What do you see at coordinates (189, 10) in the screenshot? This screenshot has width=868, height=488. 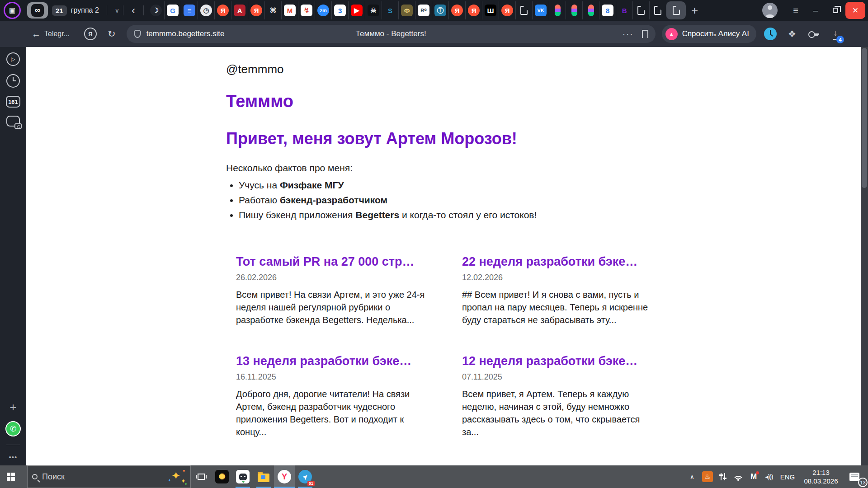 I see `notes-app-tab: ≡` at bounding box center [189, 10].